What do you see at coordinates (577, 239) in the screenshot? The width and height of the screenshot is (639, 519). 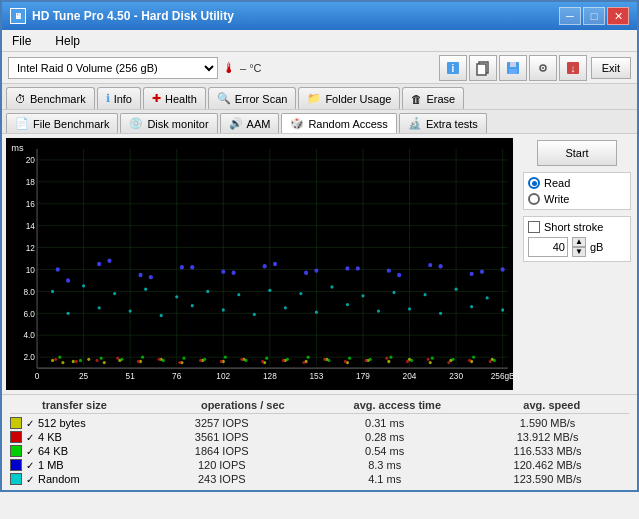 I see `short-stroke-group: Short stroke ▲ ▼ gB` at bounding box center [577, 239].